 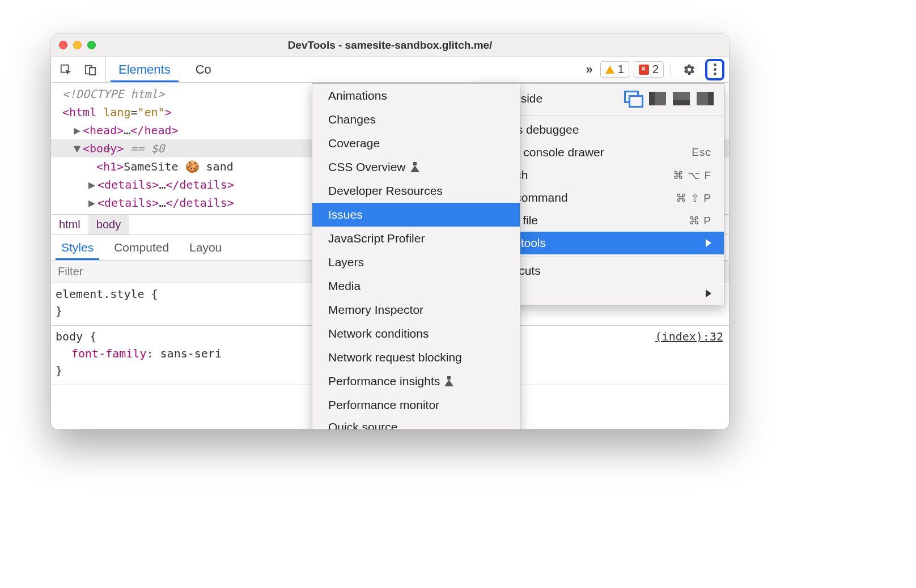 What do you see at coordinates (689, 70) in the screenshot?
I see `settings-icon` at bounding box center [689, 70].